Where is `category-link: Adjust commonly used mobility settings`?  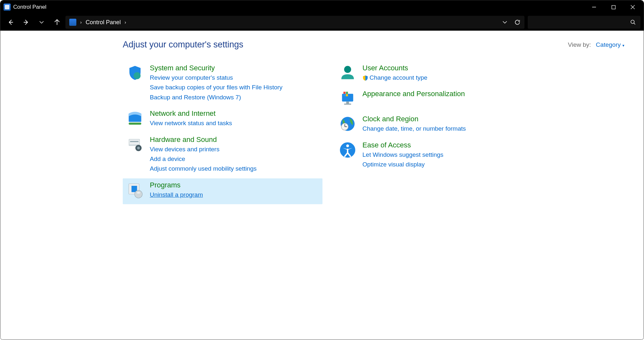 category-link: Adjust commonly used mobility settings is located at coordinates (235, 169).